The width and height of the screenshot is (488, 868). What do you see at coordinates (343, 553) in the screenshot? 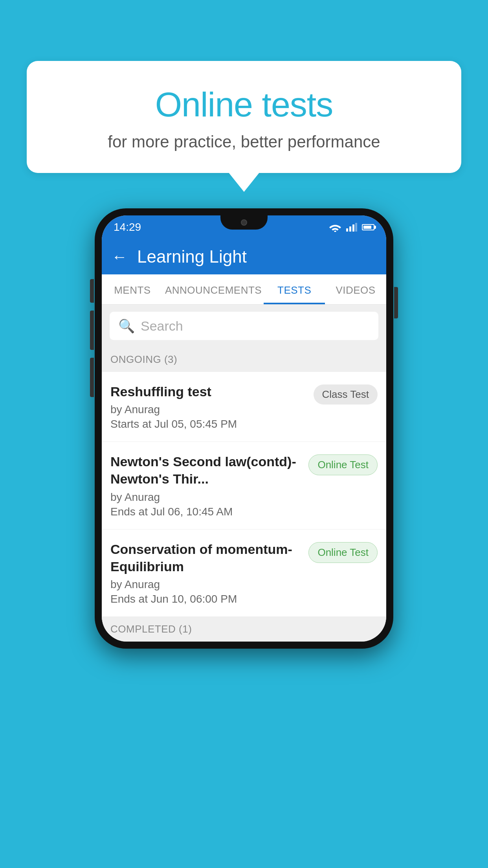
I see `online-test-badge-2: Online Test` at bounding box center [343, 553].